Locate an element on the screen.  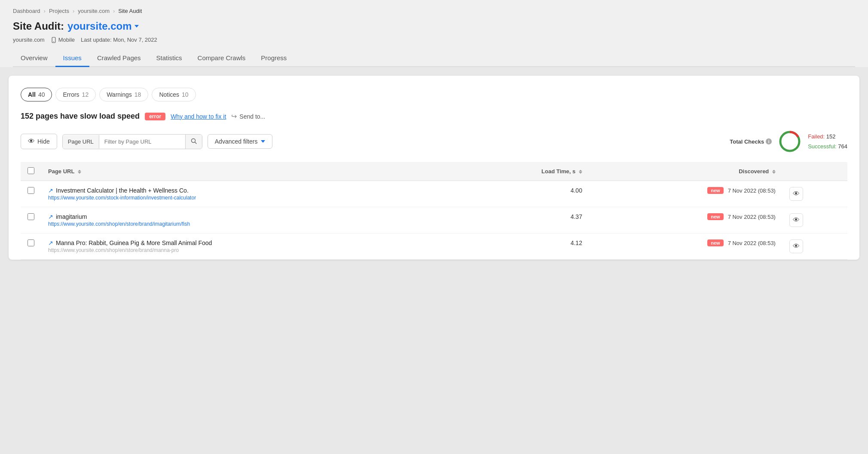
breadcrumb-sep-2: › is located at coordinates (73, 11).